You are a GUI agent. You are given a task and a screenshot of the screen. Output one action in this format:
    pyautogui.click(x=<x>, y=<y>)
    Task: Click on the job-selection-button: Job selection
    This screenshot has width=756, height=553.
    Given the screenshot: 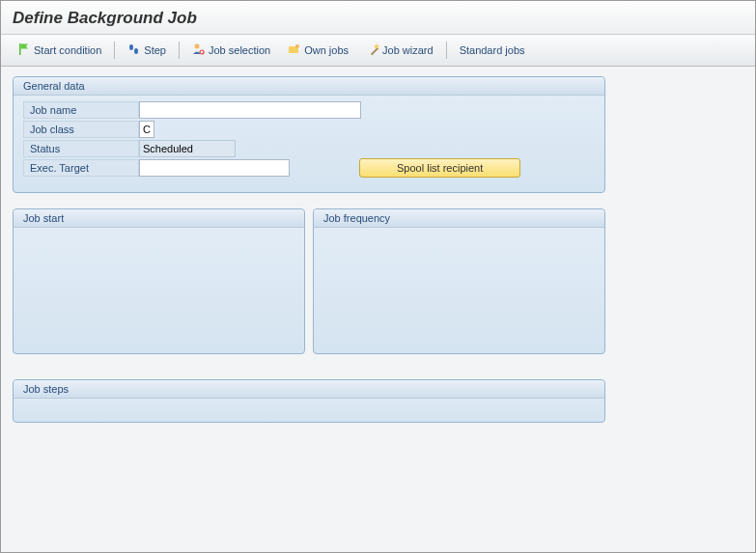 What is the action you would take?
    pyautogui.click(x=232, y=50)
    